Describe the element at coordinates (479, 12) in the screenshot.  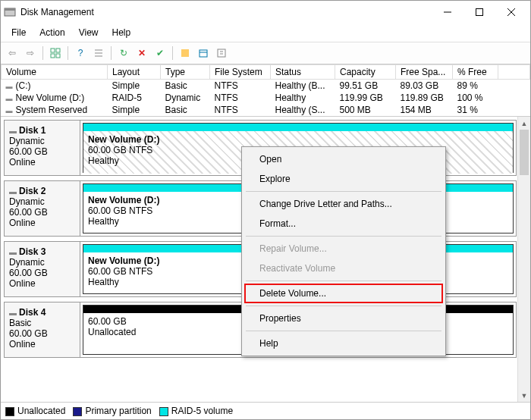
I see `maximize-button` at that location.